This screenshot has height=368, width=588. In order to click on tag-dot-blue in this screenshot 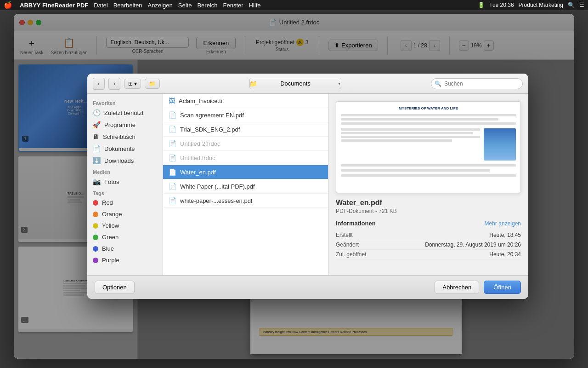, I will do `click(96, 249)`.